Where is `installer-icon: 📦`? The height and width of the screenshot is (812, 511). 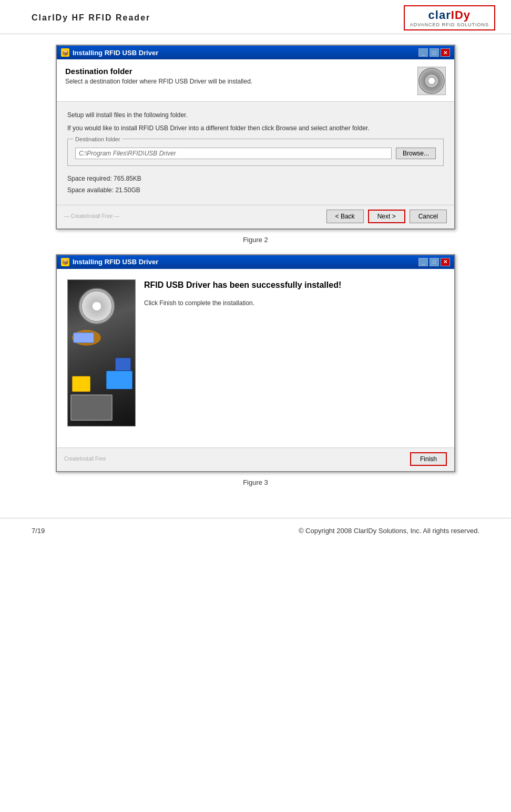 installer-icon: 📦 is located at coordinates (65, 53).